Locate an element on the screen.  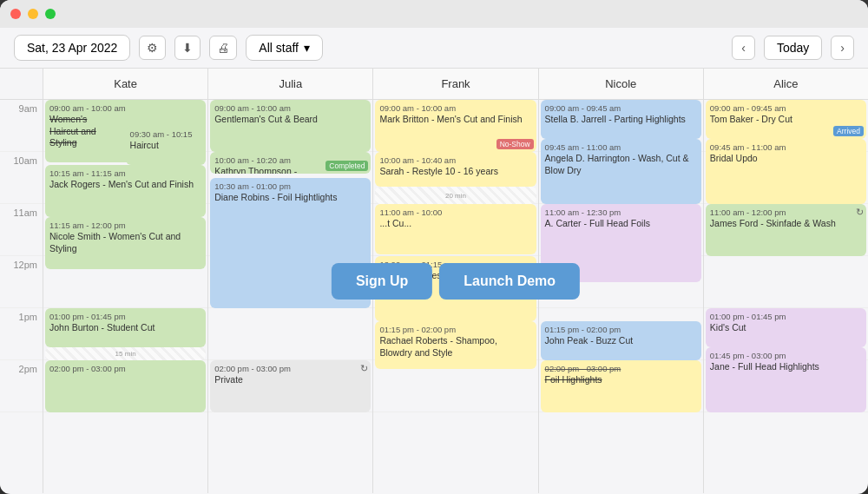
chevron-down-icon: ▾ is located at coordinates (307, 48).